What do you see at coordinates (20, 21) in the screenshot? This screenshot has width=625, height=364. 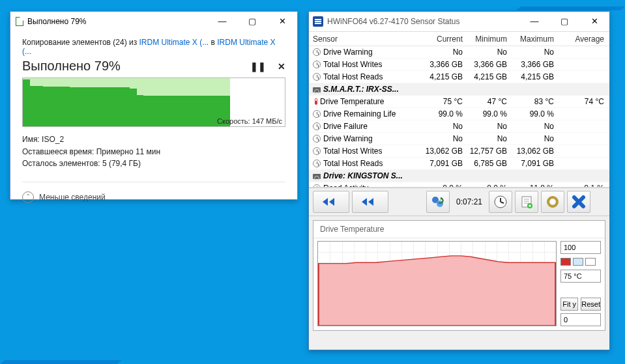 I see `copy-icon` at bounding box center [20, 21].